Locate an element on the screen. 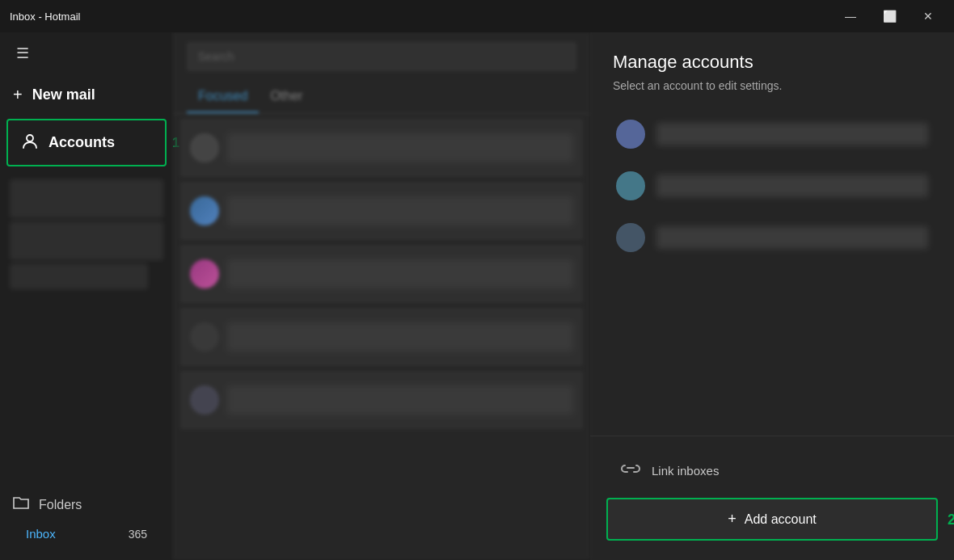  folders-label: Folders is located at coordinates (60, 505).